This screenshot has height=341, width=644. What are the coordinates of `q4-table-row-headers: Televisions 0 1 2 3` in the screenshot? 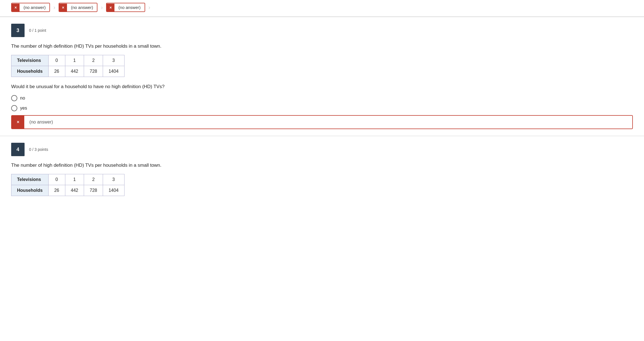 It's located at (68, 180).